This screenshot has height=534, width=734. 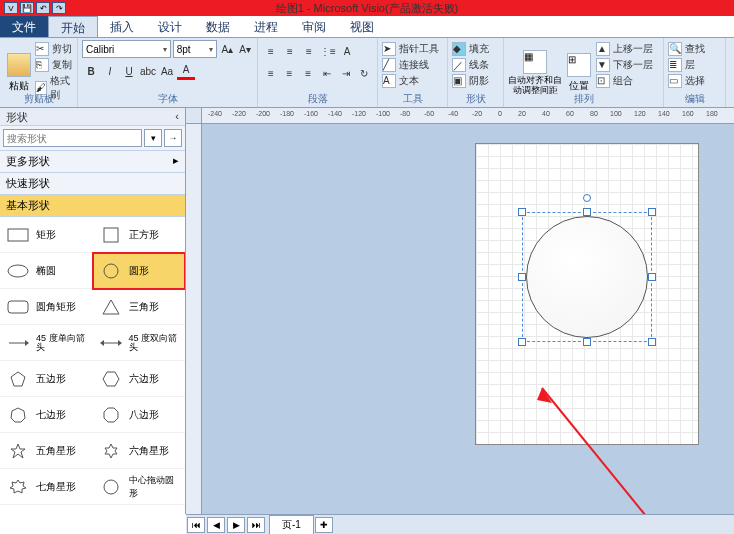 I want to click on group-button: ⊡组合, so click(x=624, y=81).